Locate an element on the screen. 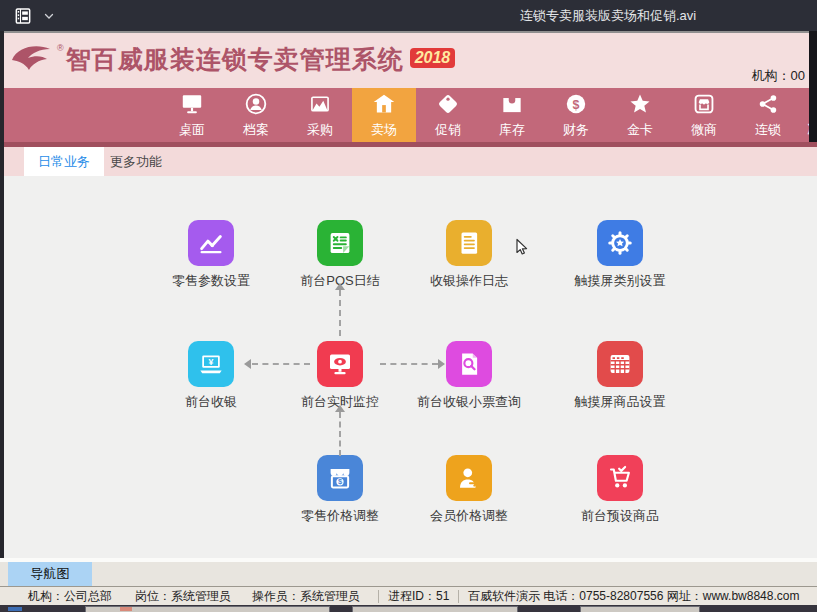 The width and height of the screenshot is (817, 612). shop-price-icon: $ is located at coordinates (340, 478).